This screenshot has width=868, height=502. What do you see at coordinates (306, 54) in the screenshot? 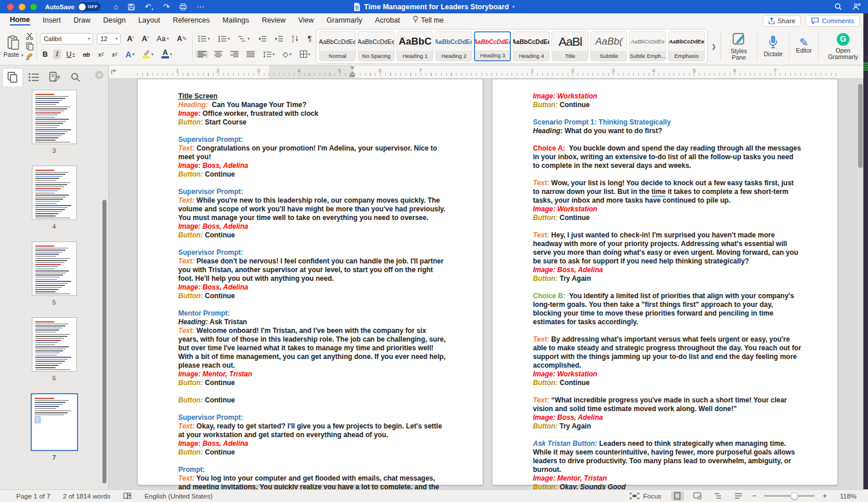
I see `borders-button: ▾` at bounding box center [306, 54].